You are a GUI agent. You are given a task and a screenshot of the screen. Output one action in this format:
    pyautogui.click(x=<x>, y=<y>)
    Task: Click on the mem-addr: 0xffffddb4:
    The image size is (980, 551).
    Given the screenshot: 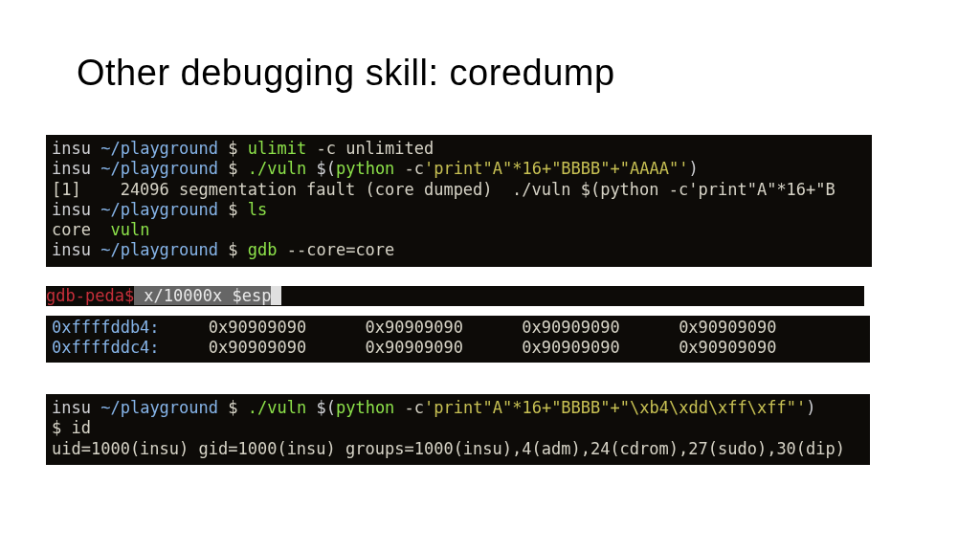 What is the action you would take?
    pyautogui.click(x=105, y=327)
    